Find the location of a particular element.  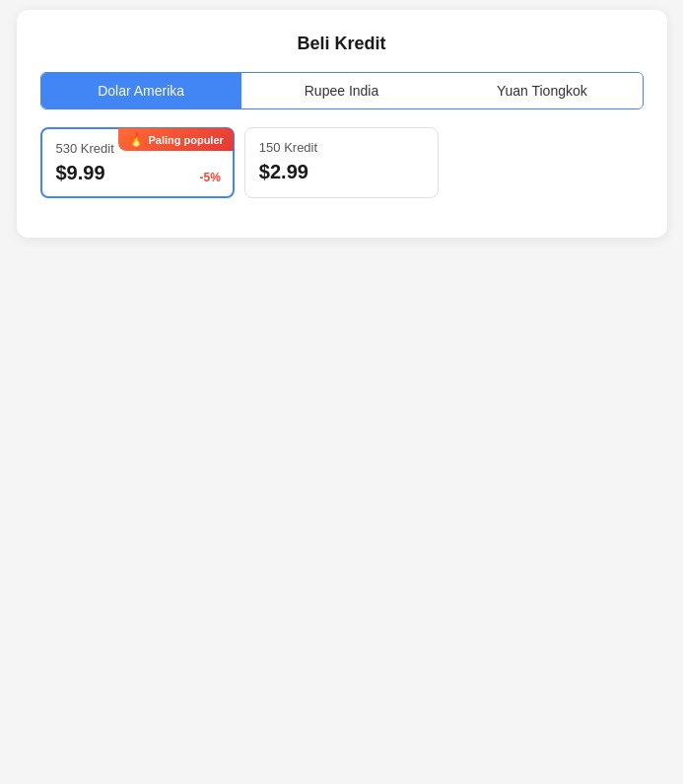

price: $2.99 is located at coordinates (341, 172).